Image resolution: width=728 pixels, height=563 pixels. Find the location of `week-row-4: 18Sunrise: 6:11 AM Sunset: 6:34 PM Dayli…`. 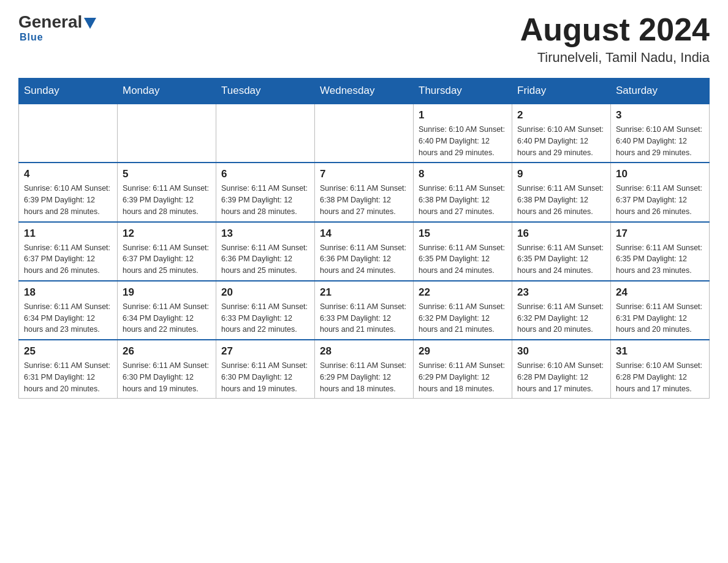

week-row-4: 18Sunrise: 6:11 AM Sunset: 6:34 PM Dayli… is located at coordinates (364, 310).